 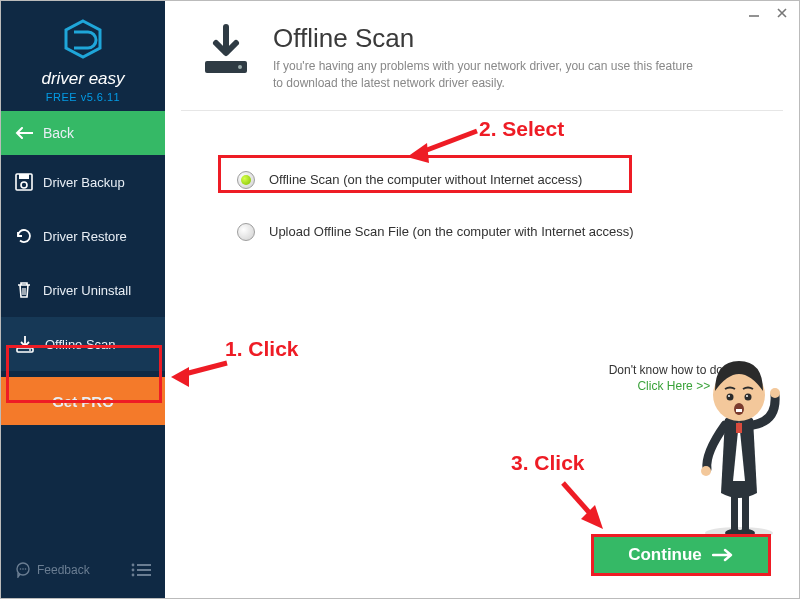 What do you see at coordinates (52, 570) in the screenshot?
I see `feedback-button: Feedback` at bounding box center [52, 570].